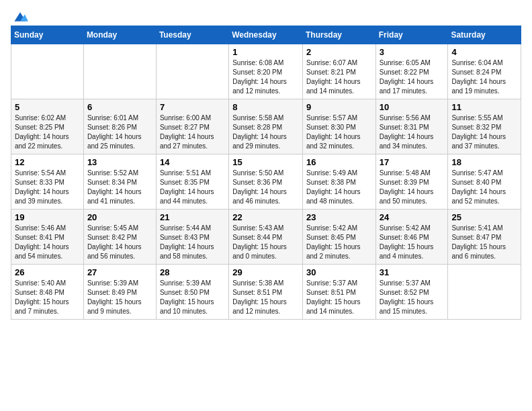 The image size is (532, 411). Describe the element at coordinates (339, 242) in the screenshot. I see `day-info: Sunrise: 5:42 AMSunset: 8:45 PMDaylight:…` at that location.